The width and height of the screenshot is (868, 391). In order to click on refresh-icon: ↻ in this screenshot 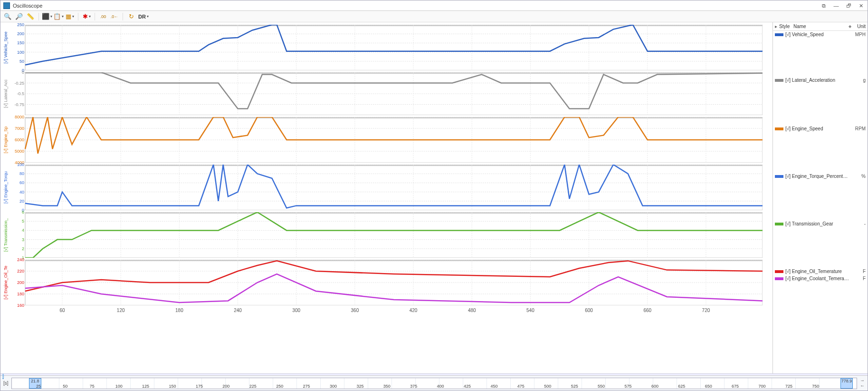, I will do `click(131, 17)`.